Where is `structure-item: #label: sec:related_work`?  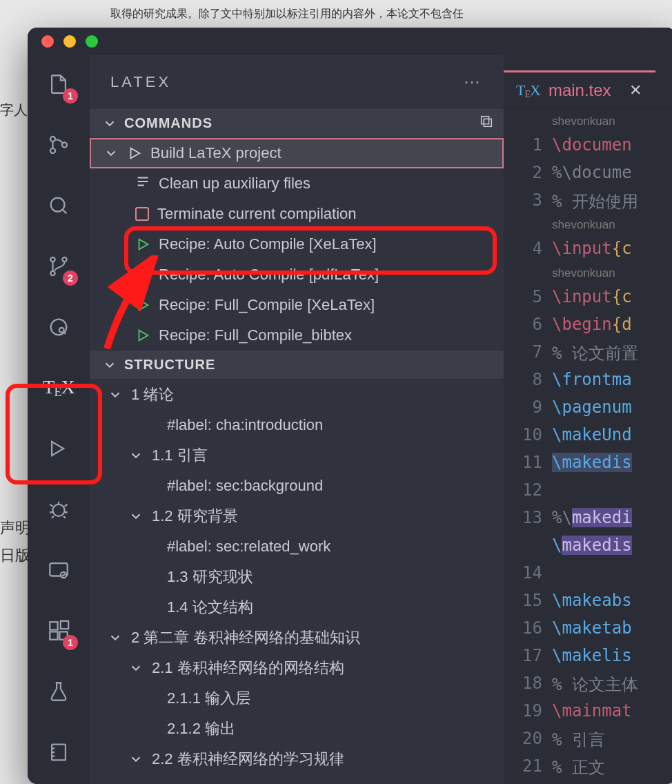 structure-item: #label: sec:related_work is located at coordinates (297, 547).